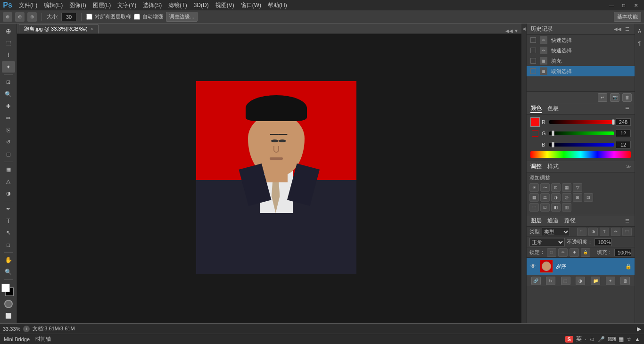 This screenshot has height=344, width=644. Describe the element at coordinates (251, 6) in the screenshot. I see `menu-window: 窗口(W)` at that location.